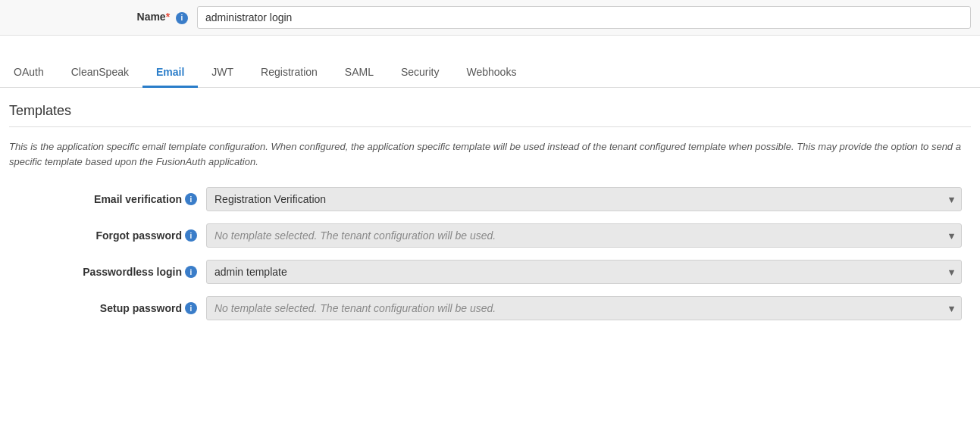 This screenshot has height=443, width=980. Describe the element at coordinates (191, 272) in the screenshot. I see `passwordless-login-info-icon: i` at that location.